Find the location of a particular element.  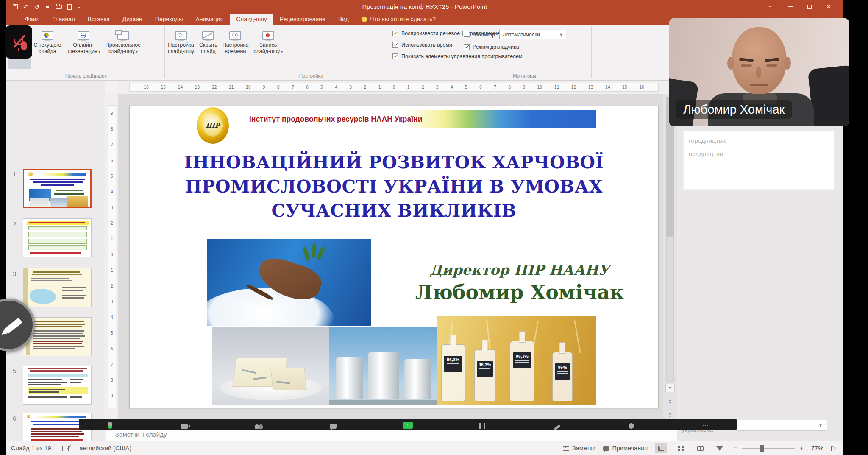

notes-button: Заметки is located at coordinates (579, 448).